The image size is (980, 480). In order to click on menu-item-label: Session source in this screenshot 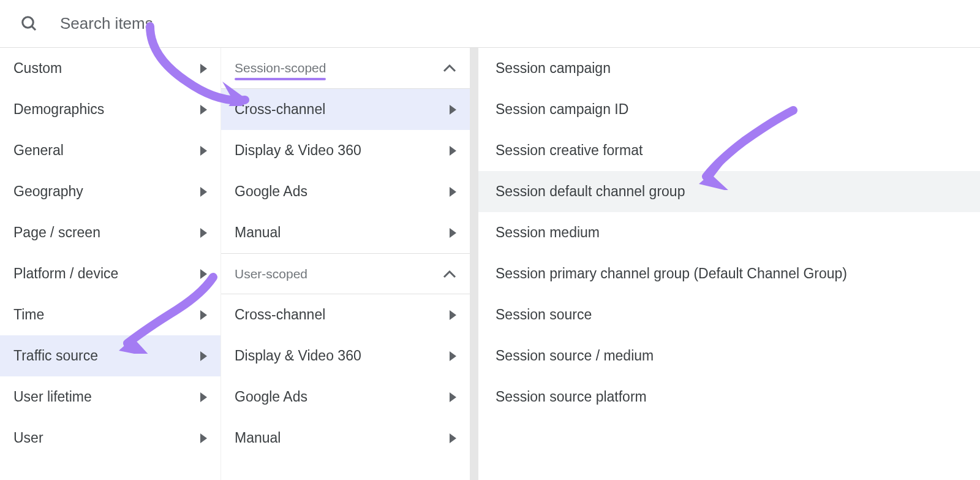, I will do `click(544, 315)`.